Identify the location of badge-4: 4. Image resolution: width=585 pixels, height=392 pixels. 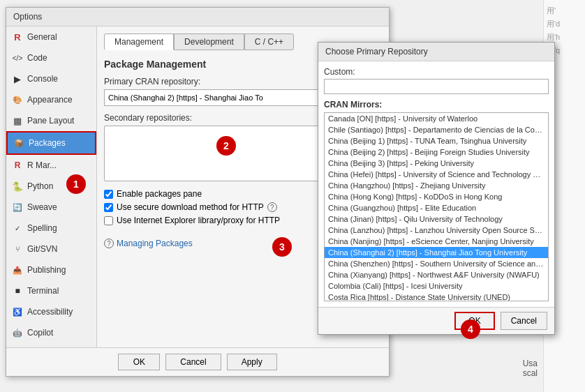
(471, 329).